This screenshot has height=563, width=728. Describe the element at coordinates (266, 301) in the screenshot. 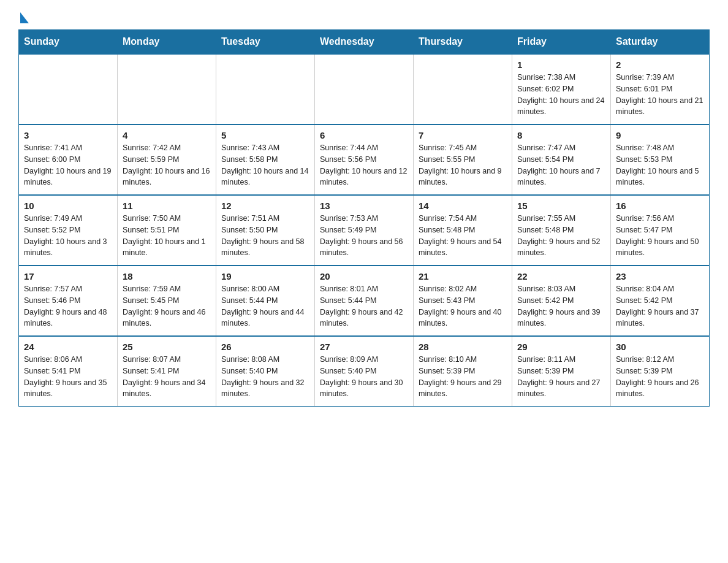

I see `calendar-cell: 19Sunrise: 8:00 AM Sunset: 5:44 PM Dayli…` at that location.